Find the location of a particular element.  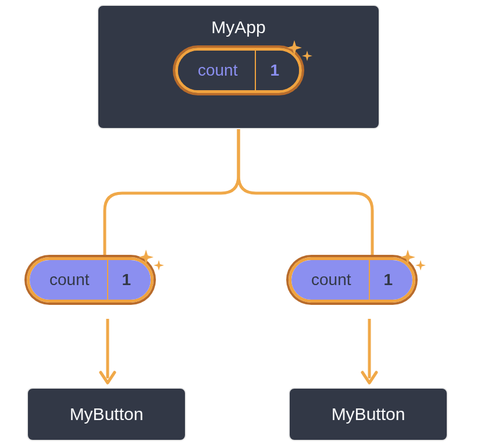

state-pill-root: count 1 is located at coordinates (238, 70).